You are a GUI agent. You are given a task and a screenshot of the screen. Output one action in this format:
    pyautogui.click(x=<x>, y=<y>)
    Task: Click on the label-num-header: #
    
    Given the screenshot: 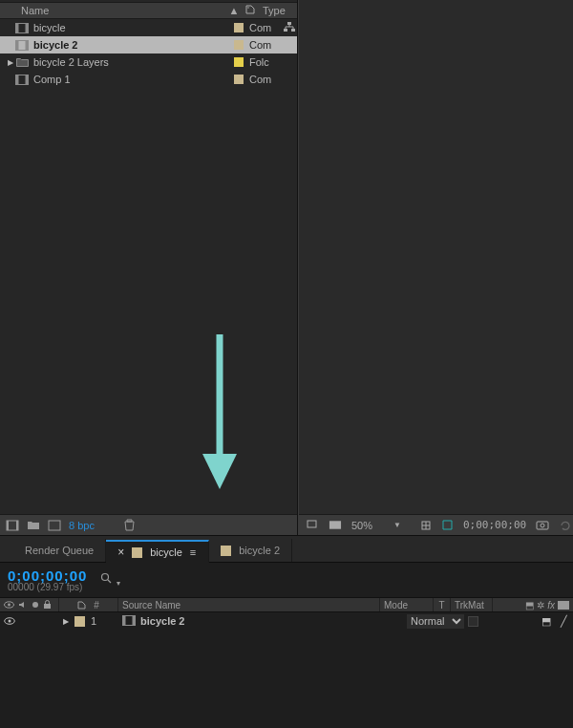 What is the action you would take?
    pyautogui.click(x=89, y=605)
    